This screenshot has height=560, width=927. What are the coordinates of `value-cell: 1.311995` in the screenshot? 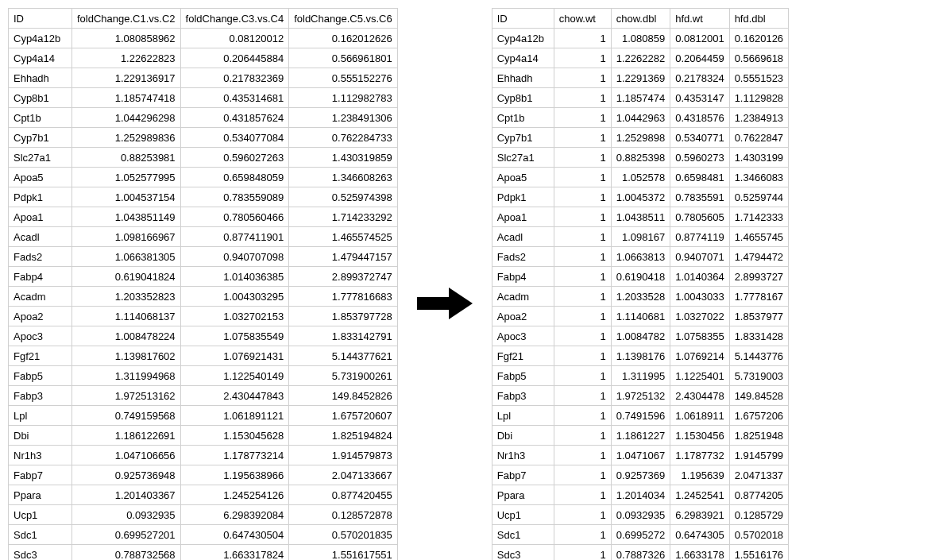 It's located at (640, 377).